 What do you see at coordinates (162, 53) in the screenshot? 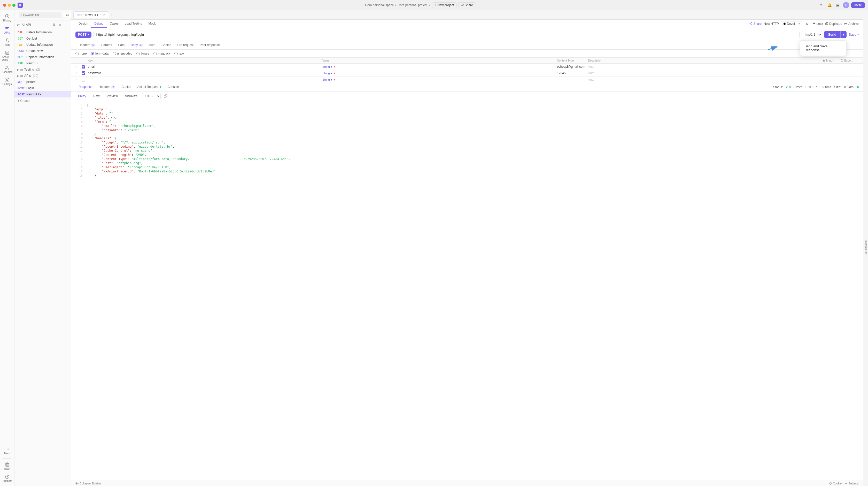
I see `body-msgpack-option: msgpack` at bounding box center [162, 53].